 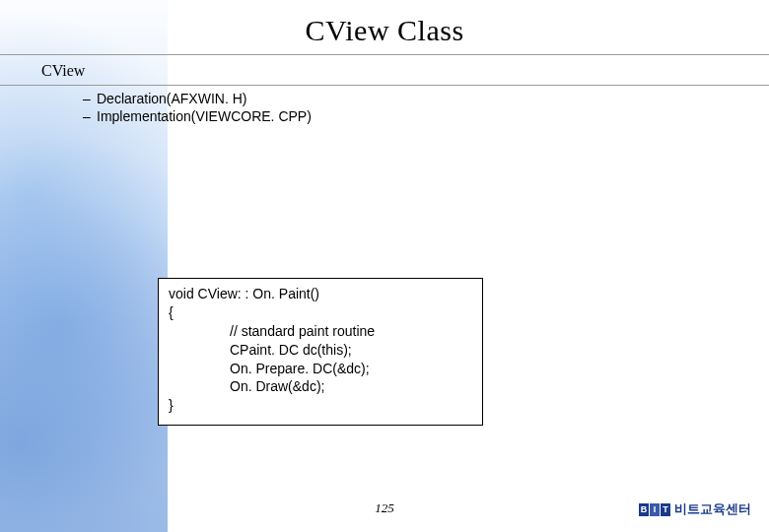 I want to click on section-subtitle: CView, so click(x=63, y=71).